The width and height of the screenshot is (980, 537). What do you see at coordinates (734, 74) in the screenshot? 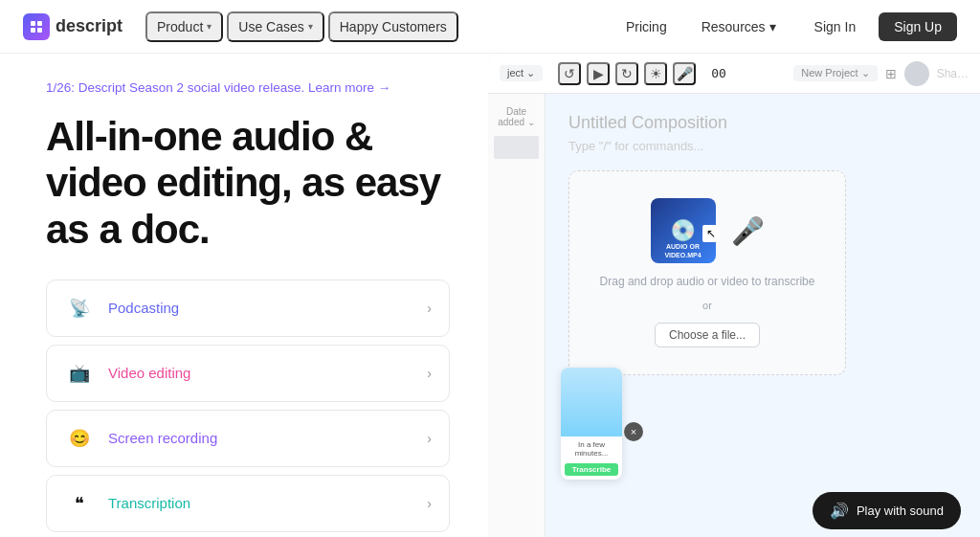
I see `app-toolbar: ject ⌄ ↺ ▶ ↻ ☀ 🎤 00 New Project ⌄ ⊞ Sha…` at bounding box center [734, 74].